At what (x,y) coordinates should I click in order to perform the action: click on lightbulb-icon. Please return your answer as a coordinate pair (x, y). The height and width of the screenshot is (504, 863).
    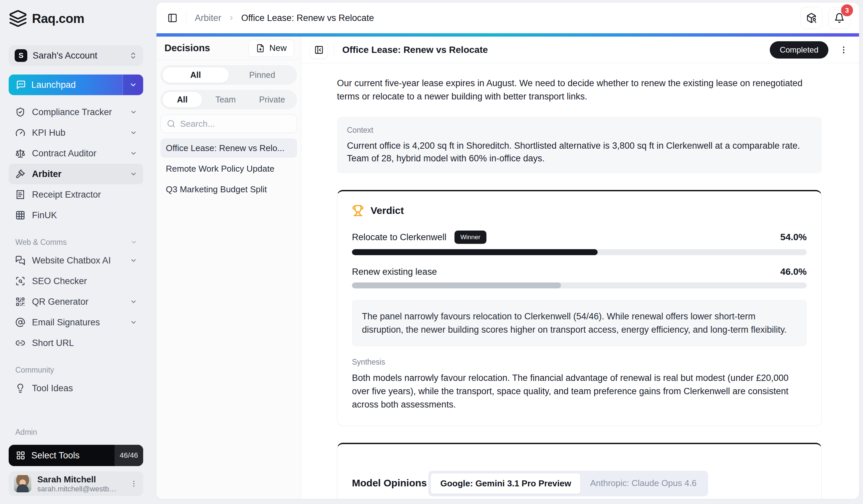
    Looking at the image, I should click on (21, 388).